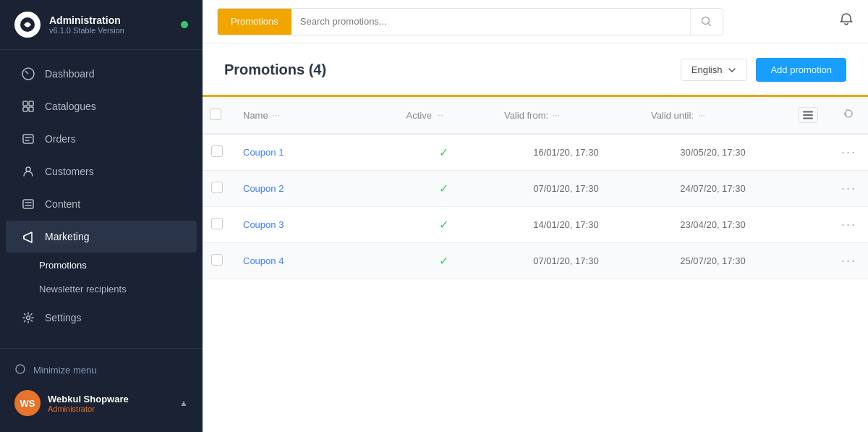 This screenshot has width=868, height=432. I want to click on col-valid-from-options: ···, so click(556, 115).